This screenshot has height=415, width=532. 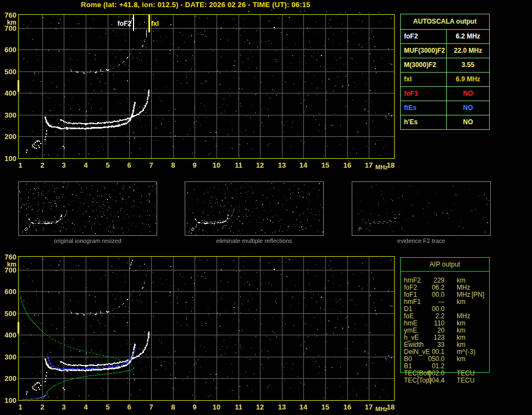 I want to click on autoscala-row-foF1: foF1NO, so click(x=445, y=94).